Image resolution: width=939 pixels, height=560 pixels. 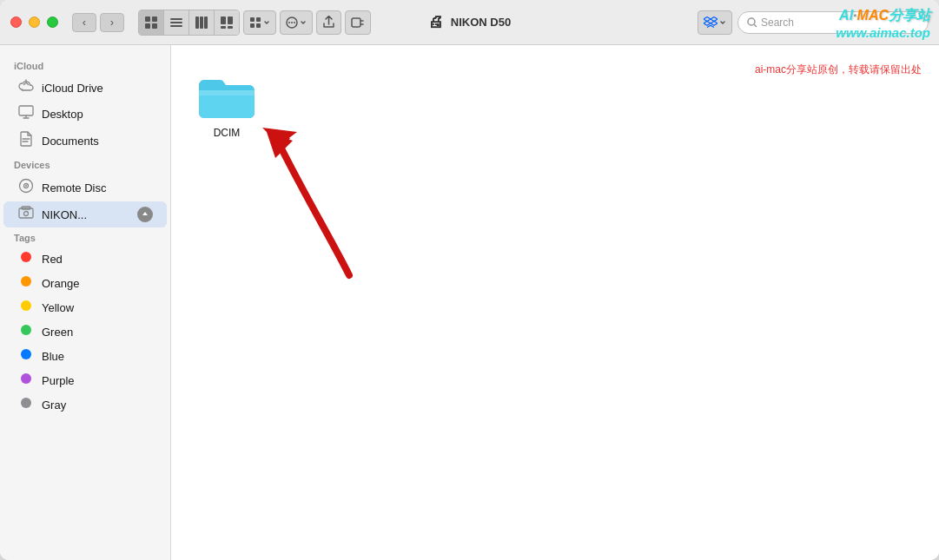 I want to click on sidebar-item-tag-blue: Blue, so click(x=85, y=356).